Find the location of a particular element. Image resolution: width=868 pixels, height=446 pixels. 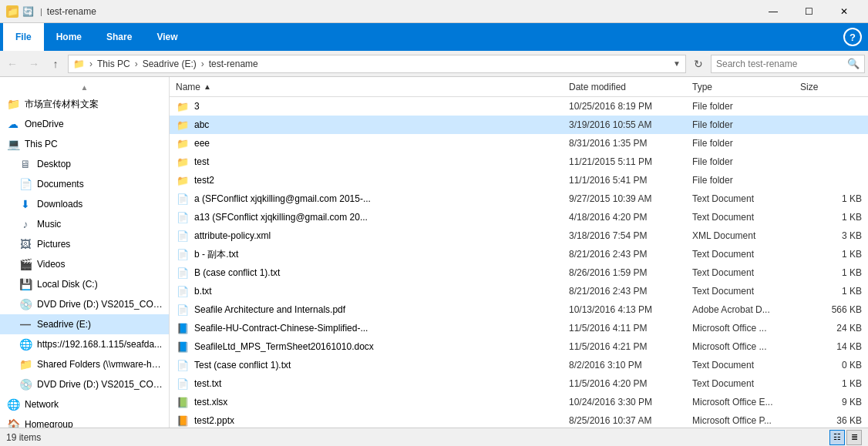

table-row: 📙 test2.pptx 8/25/2016 10:37 AM Microsof… is located at coordinates (519, 419).